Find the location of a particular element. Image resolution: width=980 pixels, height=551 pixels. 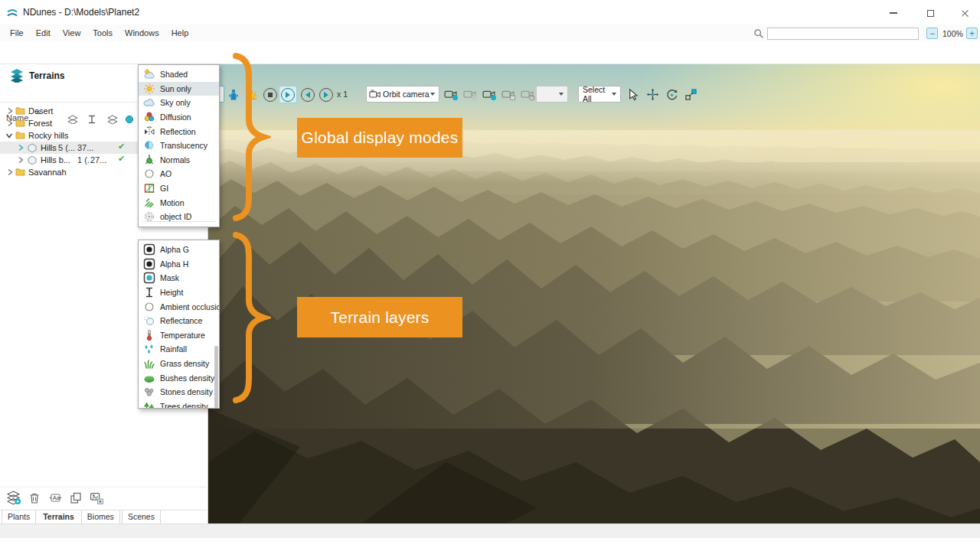

layer-option-temperature: Temperature is located at coordinates (179, 335).